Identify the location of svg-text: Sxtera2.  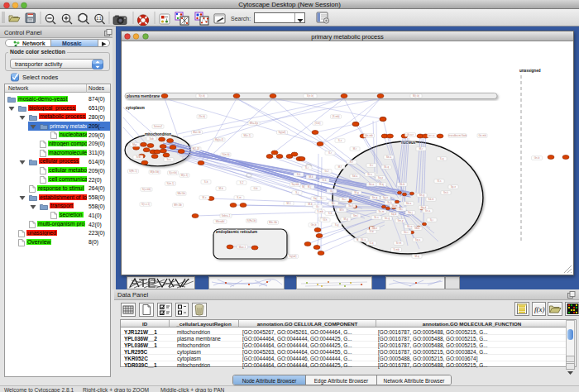
(159, 127).